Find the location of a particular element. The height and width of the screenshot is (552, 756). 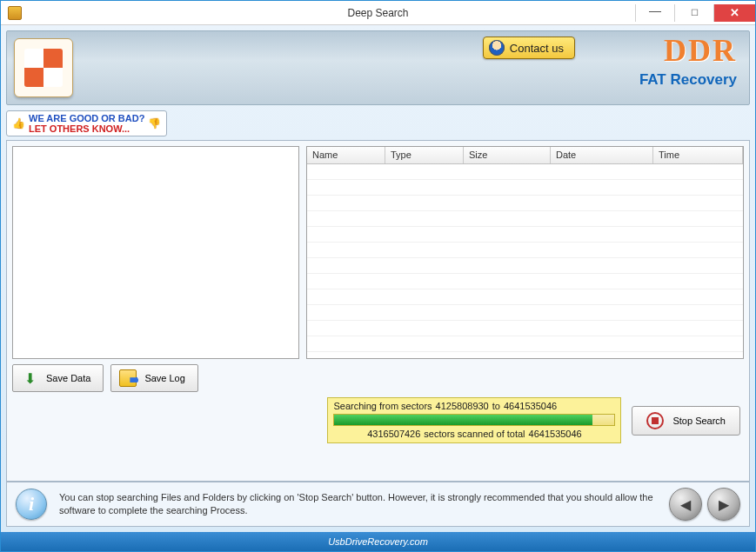

back-button: ◀ is located at coordinates (686, 504).